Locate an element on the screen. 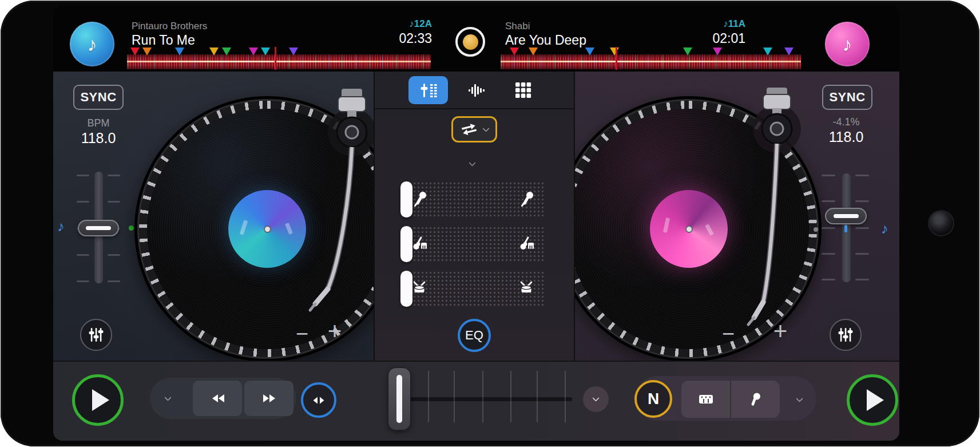 Image resolution: width=980 pixels, height=447 pixels. record-indicator is located at coordinates (470, 42).